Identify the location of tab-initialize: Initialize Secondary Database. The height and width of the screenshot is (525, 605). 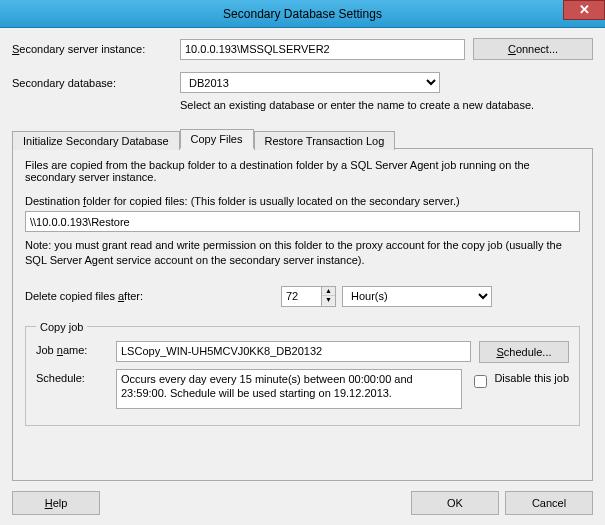
(96, 140).